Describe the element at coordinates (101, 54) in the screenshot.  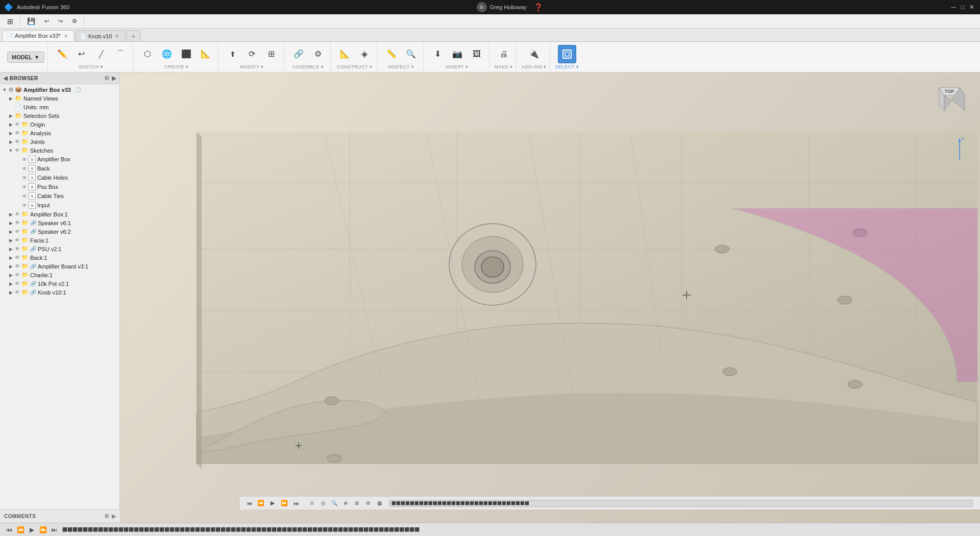
I see `sketch-line-btn: ╱` at that location.